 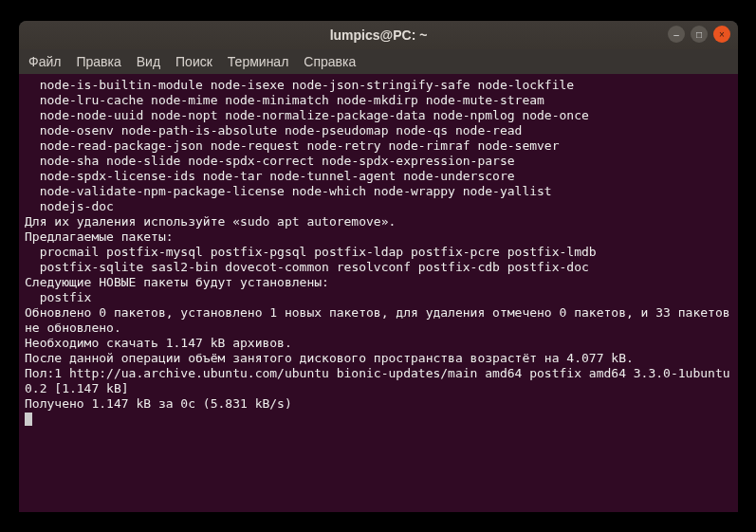 I want to click on output-line: Следующие НОВЫЕ пакеты будут установлены…, so click(x=176, y=283).